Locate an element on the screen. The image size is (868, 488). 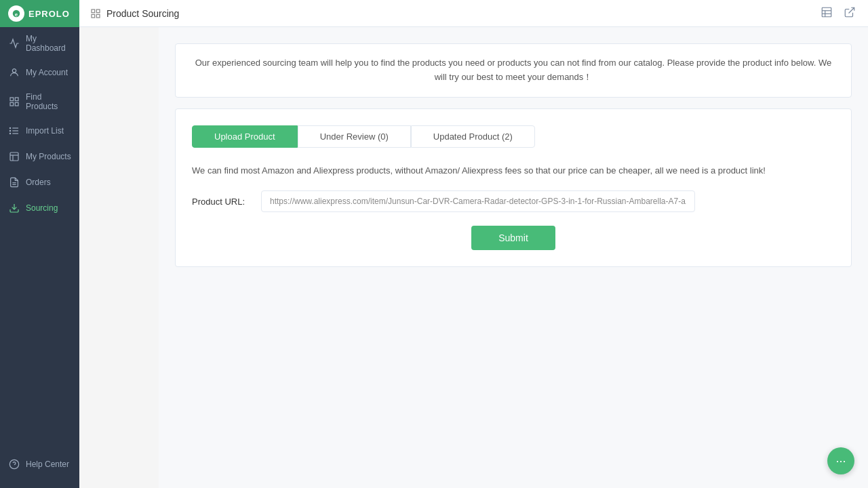
topbar-grid-icon is located at coordinates (96, 14).